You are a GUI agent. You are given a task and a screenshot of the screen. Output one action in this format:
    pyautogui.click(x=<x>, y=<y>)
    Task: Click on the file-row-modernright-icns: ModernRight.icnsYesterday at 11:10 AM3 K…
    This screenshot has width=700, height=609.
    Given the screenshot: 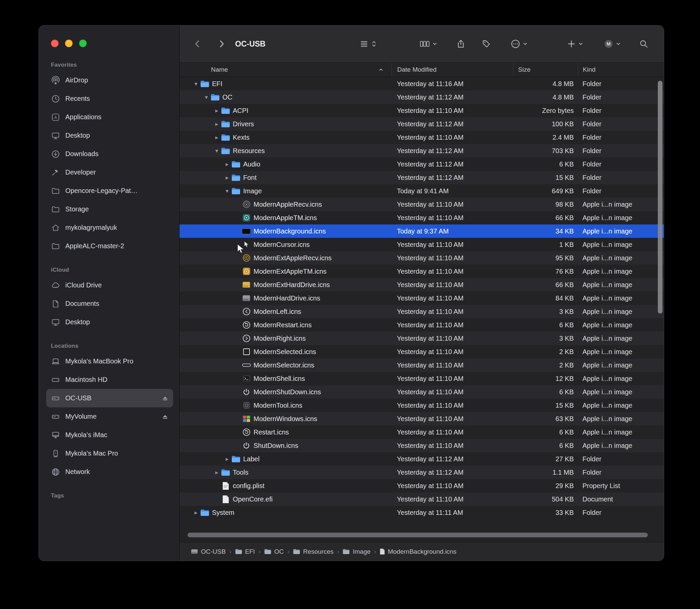 What is the action you would take?
    pyautogui.click(x=422, y=338)
    